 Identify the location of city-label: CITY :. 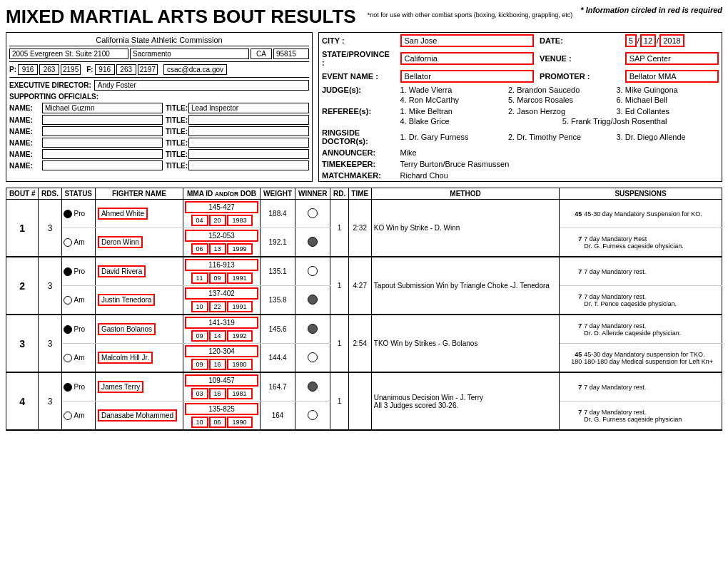
(358, 41).